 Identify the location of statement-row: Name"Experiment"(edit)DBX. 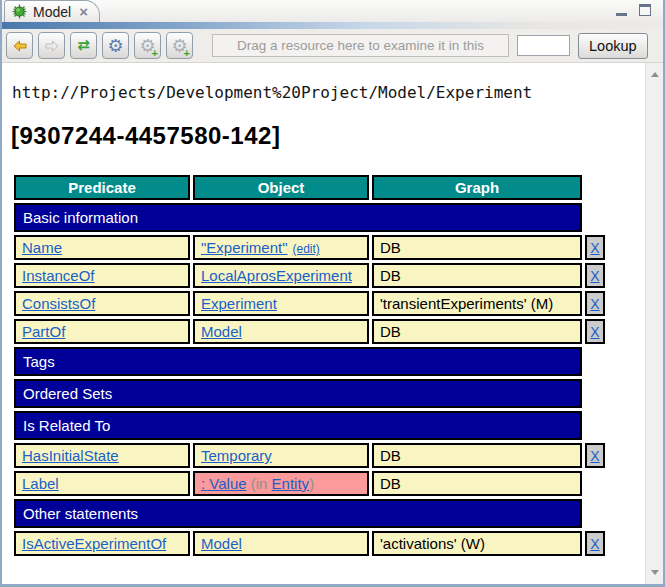
(310, 248).